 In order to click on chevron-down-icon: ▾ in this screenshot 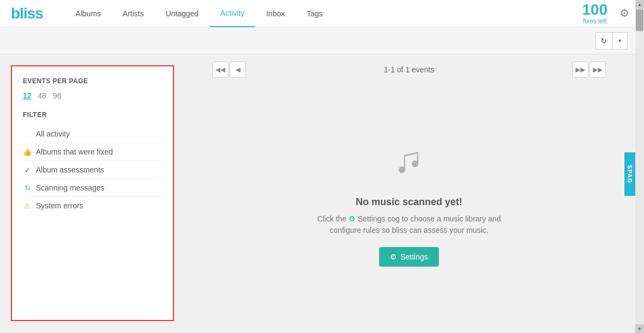, I will do `click(620, 40)`.